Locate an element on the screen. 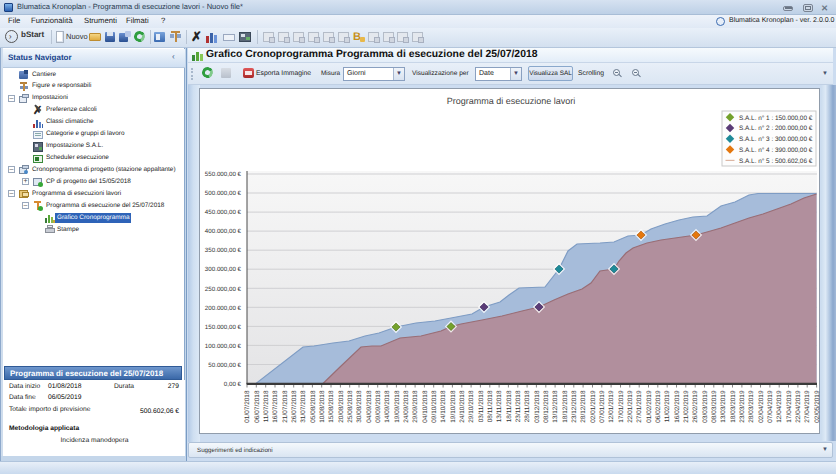 This screenshot has width=836, height=474. svg-text: 12/01/2019 is located at coordinates (612, 406).